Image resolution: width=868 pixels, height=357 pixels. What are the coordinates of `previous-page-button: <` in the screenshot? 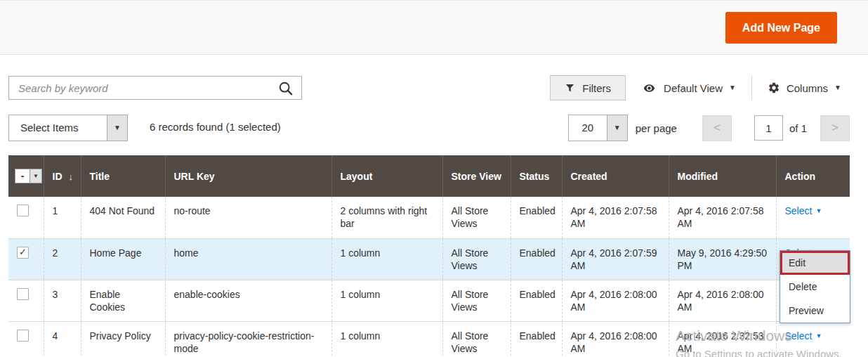 It's located at (717, 128).